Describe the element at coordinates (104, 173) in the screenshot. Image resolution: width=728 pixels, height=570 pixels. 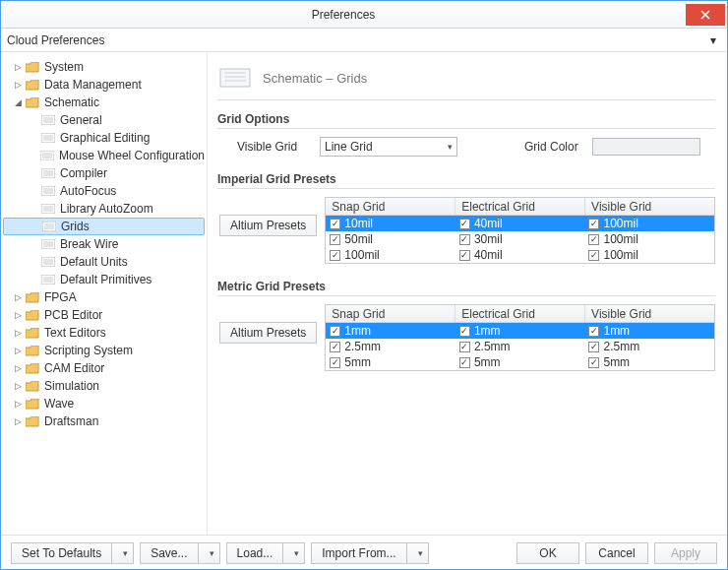
I see `tree-item-compiler: Compiler` at that location.